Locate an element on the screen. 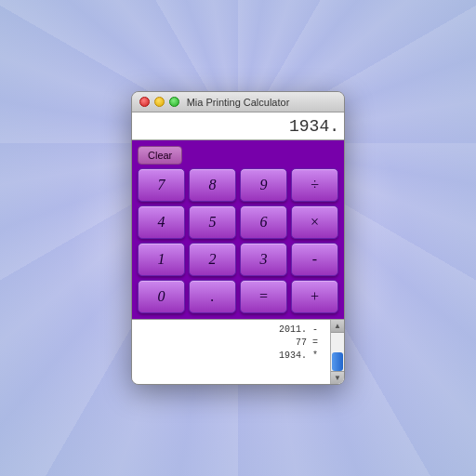 This screenshot has height=476, width=476. scrollbar-thumb is located at coordinates (337, 362).